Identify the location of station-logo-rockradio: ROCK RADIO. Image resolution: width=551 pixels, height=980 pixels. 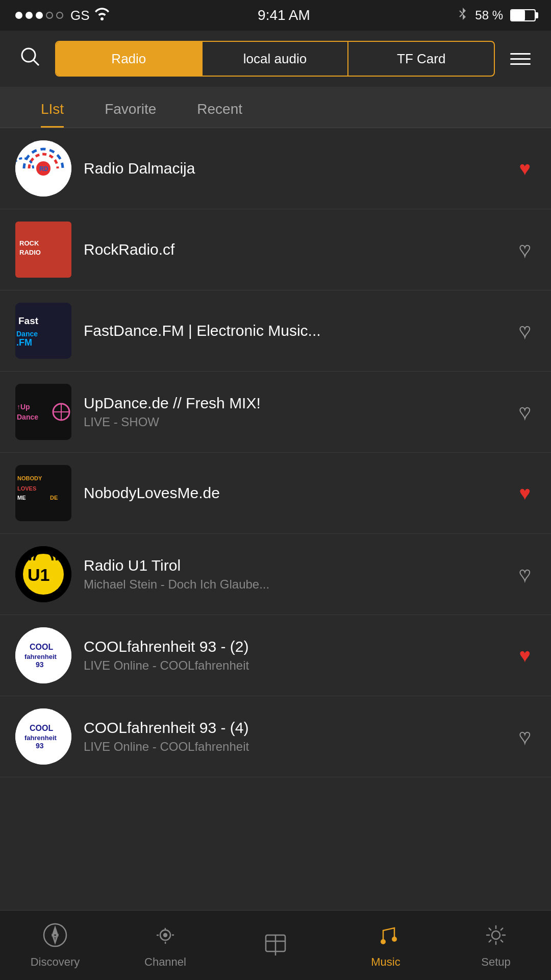
(43, 250).